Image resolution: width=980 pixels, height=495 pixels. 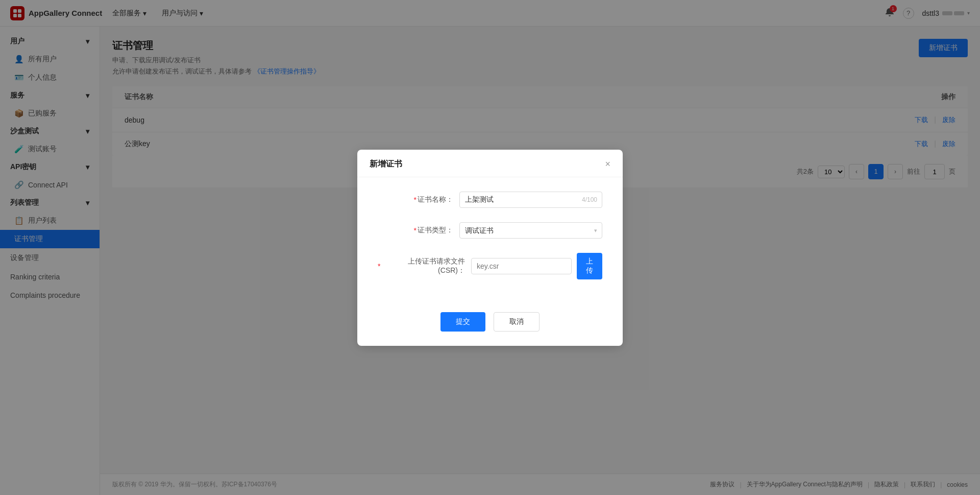 What do you see at coordinates (590, 266) in the screenshot?
I see `upload-button: 上传` at bounding box center [590, 266].